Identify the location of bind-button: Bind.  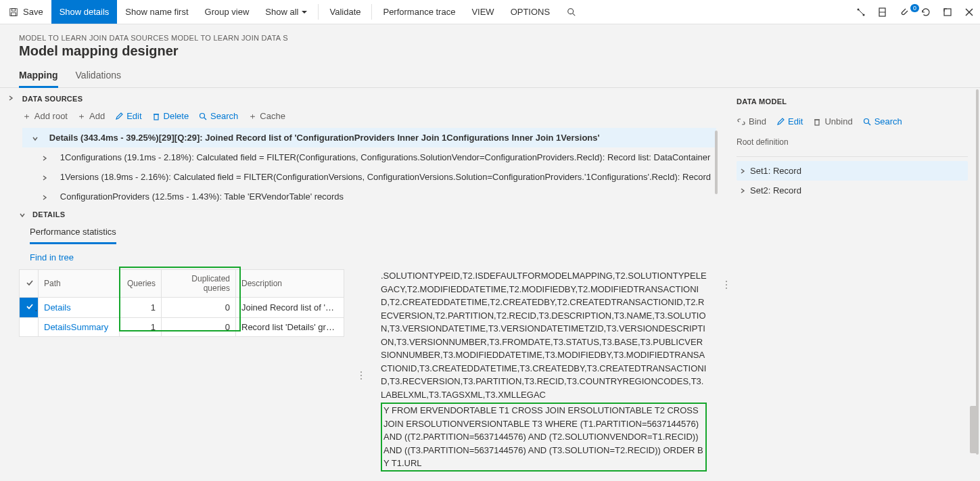
(751, 122).